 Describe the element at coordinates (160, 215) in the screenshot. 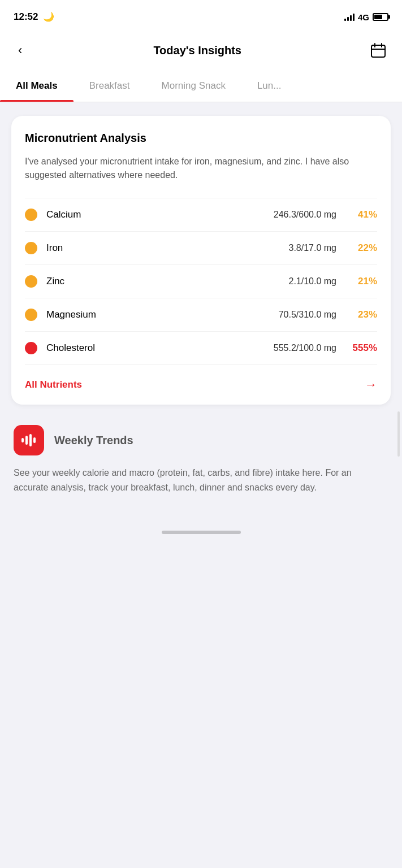

I see `calcium-name: Calcium` at that location.